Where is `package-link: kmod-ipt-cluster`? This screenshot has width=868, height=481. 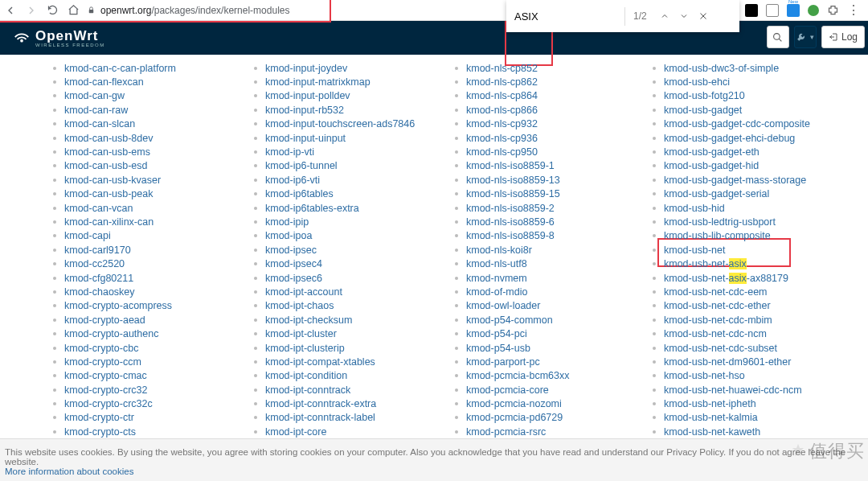
package-link: kmod-ipt-cluster is located at coordinates (301, 334).